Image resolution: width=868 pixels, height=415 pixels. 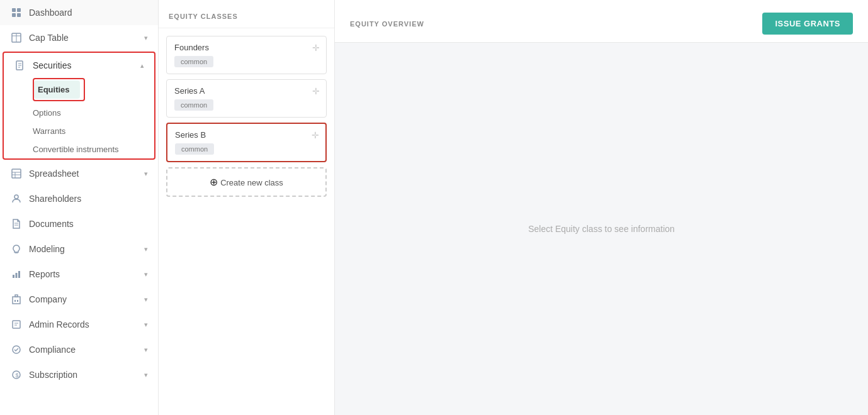 What do you see at coordinates (808, 24) in the screenshot?
I see `issue-grants-button: ISSUE GRANTS` at bounding box center [808, 24].